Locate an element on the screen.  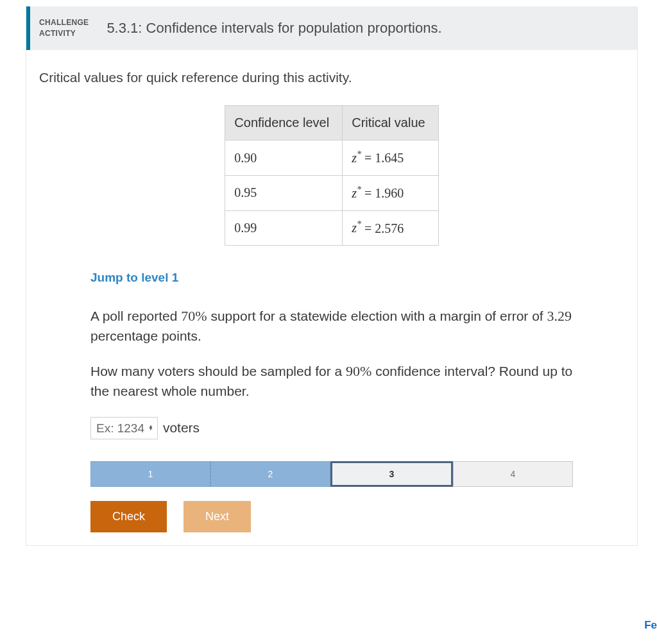
question-text: A poll reported 70% support for a statew… is located at coordinates (332, 354).